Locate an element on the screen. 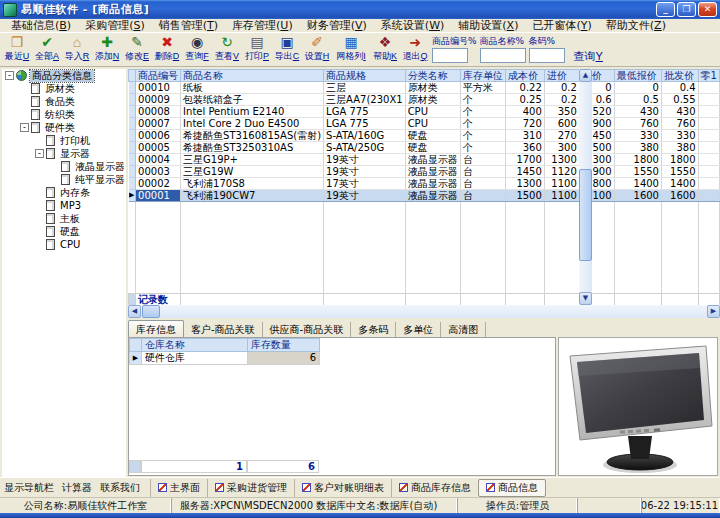  cell: 包装纸箱盒子 is located at coordinates (252, 100).